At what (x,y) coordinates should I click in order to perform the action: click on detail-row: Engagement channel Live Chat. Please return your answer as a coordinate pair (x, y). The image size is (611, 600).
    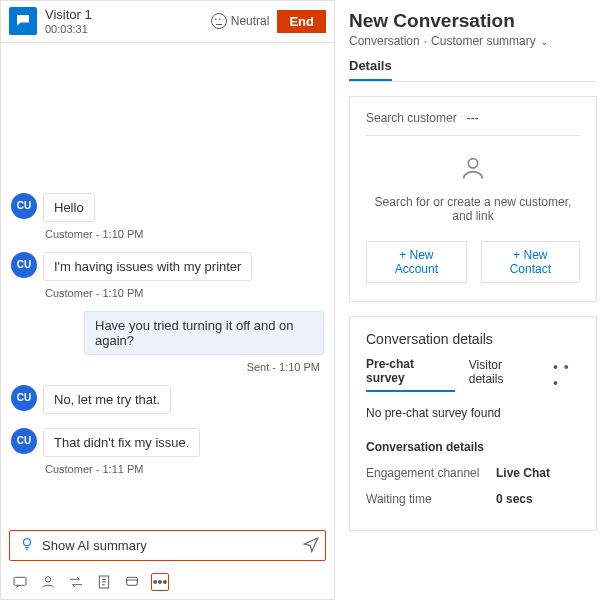
    Looking at the image, I should click on (473, 473).